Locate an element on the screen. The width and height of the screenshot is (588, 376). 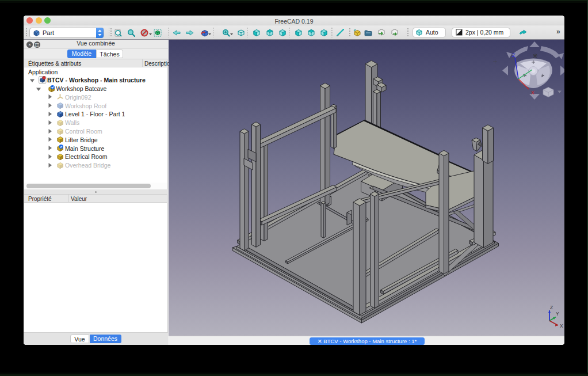
svg-text: Y is located at coordinates (558, 314).